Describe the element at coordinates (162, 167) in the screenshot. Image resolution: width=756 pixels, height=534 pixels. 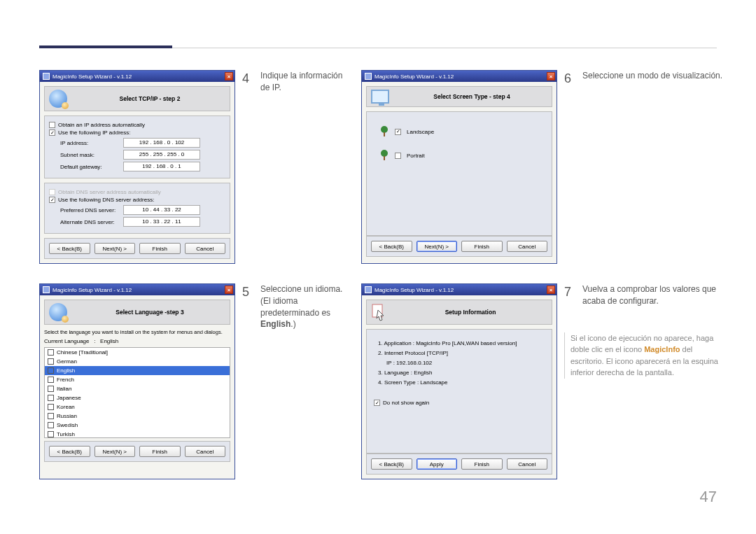
I see `gateway-input: 192 . 168 . 0 . 1` at that location.